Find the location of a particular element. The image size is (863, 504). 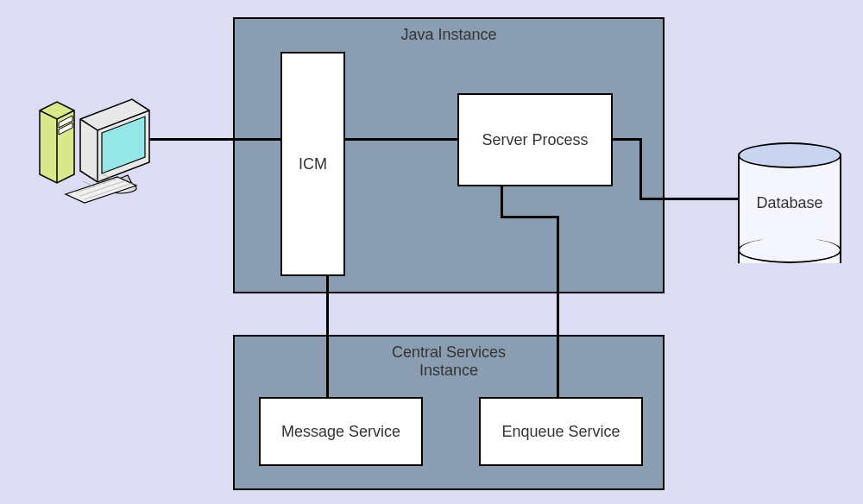

workstation-icon is located at coordinates (98, 157).